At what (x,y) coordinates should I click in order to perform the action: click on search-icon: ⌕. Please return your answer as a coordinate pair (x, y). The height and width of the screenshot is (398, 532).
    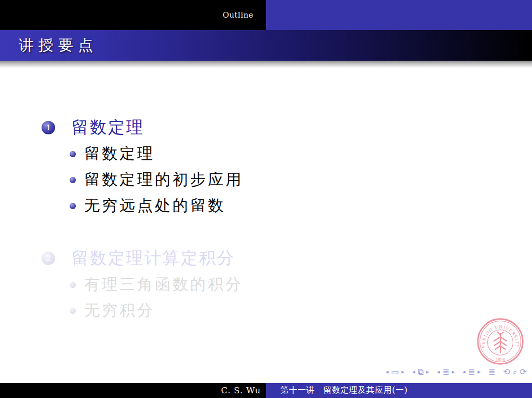
    Looking at the image, I should click on (515, 372).